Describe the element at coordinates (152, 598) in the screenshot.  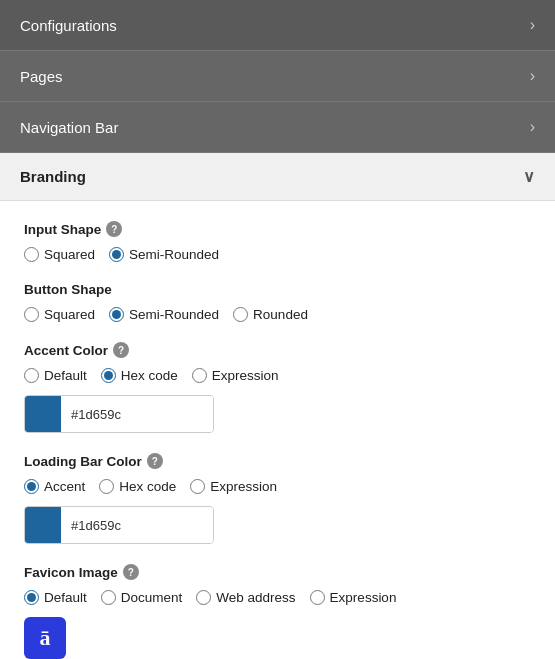
I see `favicon-document-label: Document` at that location.